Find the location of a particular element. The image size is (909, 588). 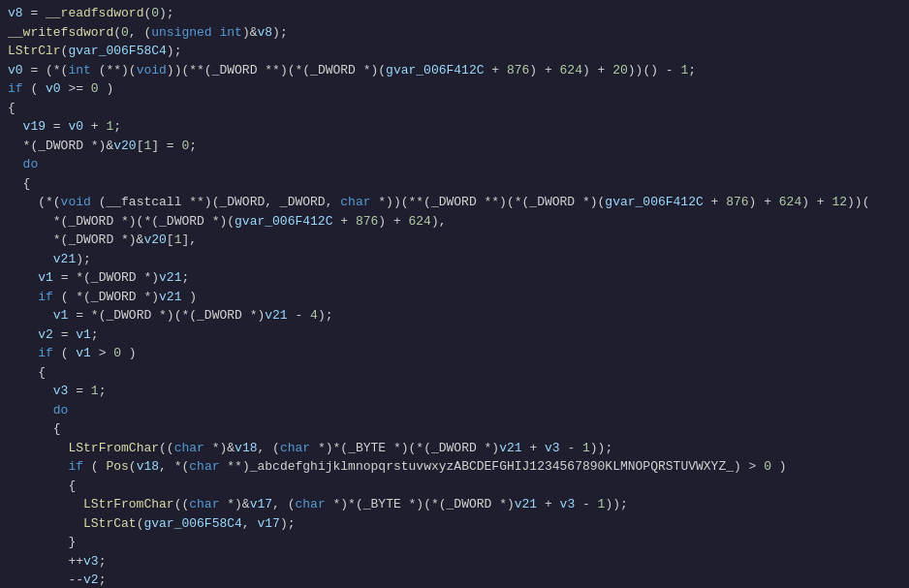

code-line-21: v3 = 1; is located at coordinates (454, 391).